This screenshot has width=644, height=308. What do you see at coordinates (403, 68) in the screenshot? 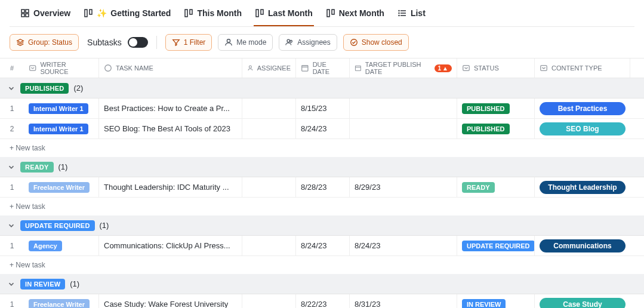
I see `col-target-publish: TARGET PUBLISH DATE 1▲` at bounding box center [403, 68].